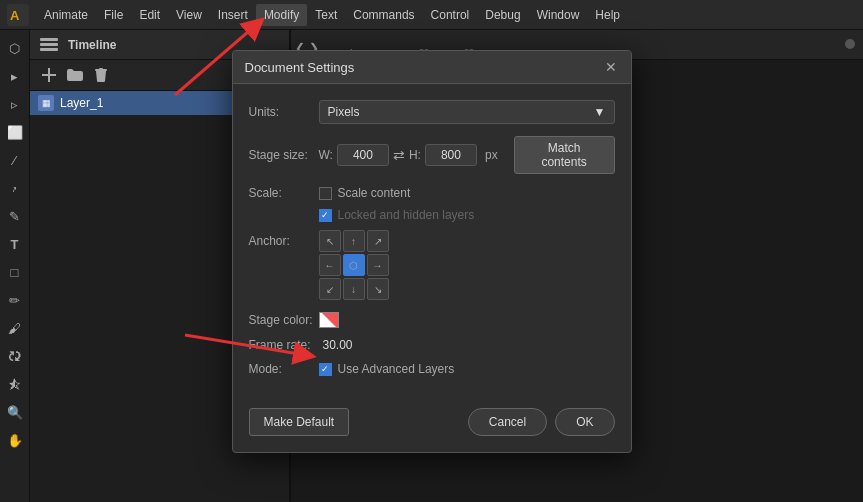 This screenshot has width=863, height=502. I want to click on dialog-close-btn: ✕, so click(611, 67).